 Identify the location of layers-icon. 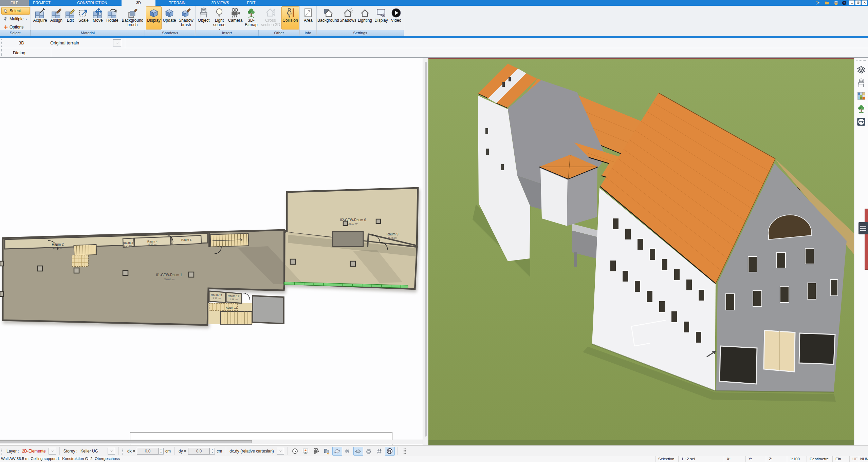
(861, 70).